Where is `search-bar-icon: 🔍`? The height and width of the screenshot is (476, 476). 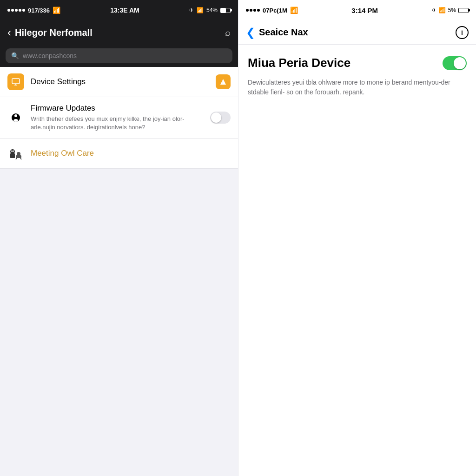
search-bar-icon: 🔍 is located at coordinates (15, 56).